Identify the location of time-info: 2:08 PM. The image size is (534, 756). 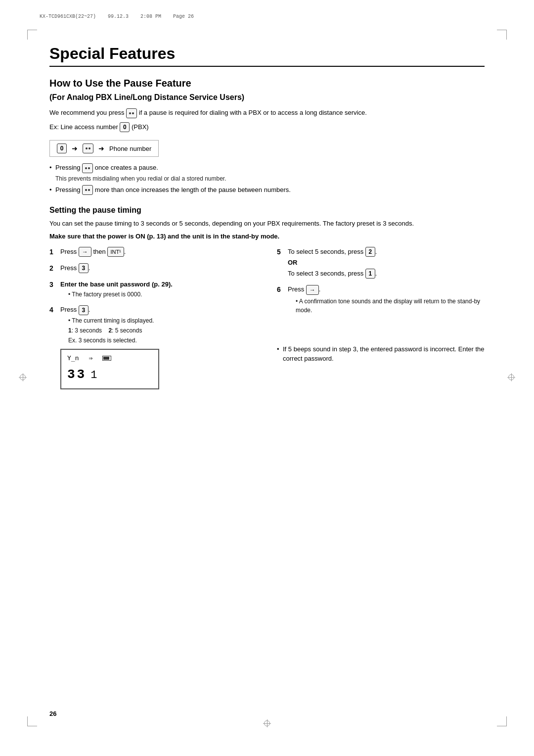
(151, 17).